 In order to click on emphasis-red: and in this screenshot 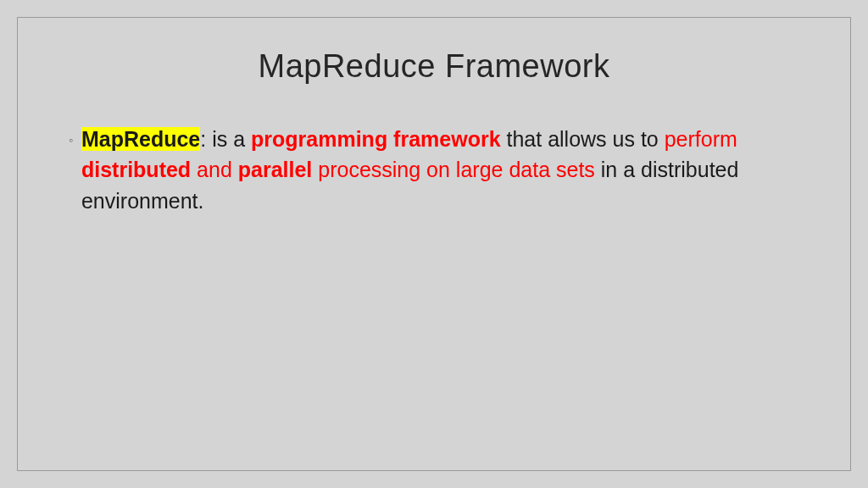, I will do `click(214, 169)`.